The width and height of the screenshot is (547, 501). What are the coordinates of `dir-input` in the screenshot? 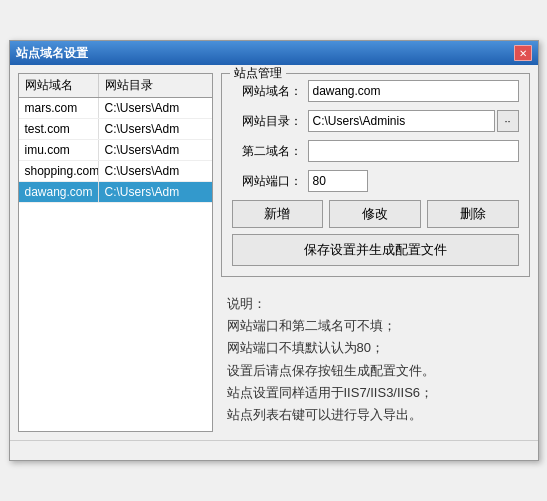 It's located at (402, 121).